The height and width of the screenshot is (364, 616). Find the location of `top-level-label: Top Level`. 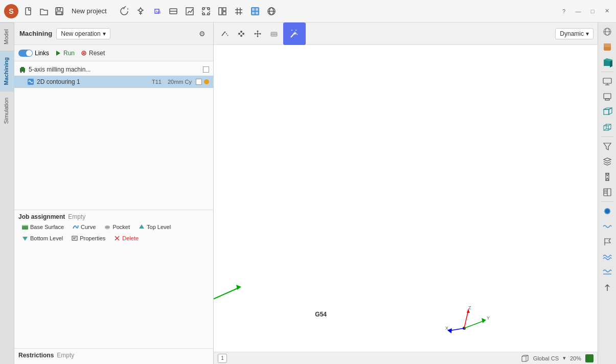

top-level-label: Top Level is located at coordinates (158, 227).